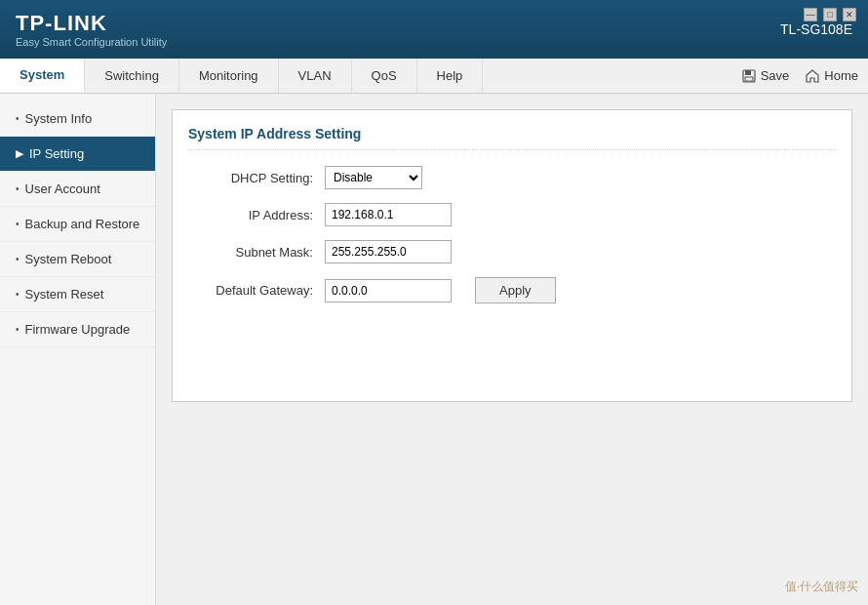 Image resolution: width=868 pixels, height=605 pixels. What do you see at coordinates (388, 291) in the screenshot?
I see `gateway-input` at bounding box center [388, 291].